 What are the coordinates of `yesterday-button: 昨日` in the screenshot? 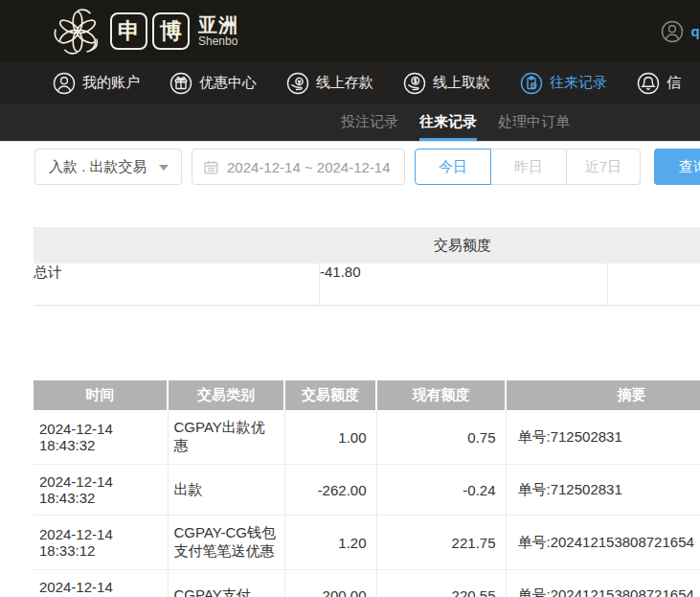 It's located at (529, 167).